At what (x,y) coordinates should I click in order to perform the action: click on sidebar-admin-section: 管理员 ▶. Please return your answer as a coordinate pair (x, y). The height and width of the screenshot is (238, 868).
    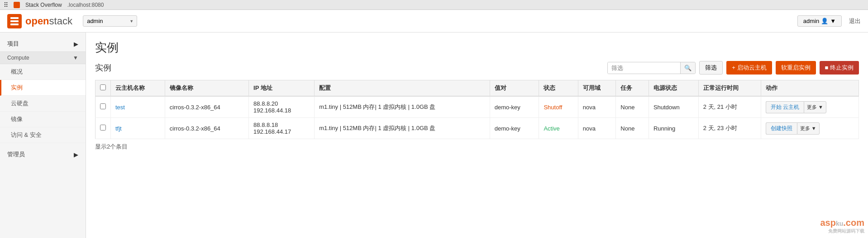
    Looking at the image, I should click on (43, 154).